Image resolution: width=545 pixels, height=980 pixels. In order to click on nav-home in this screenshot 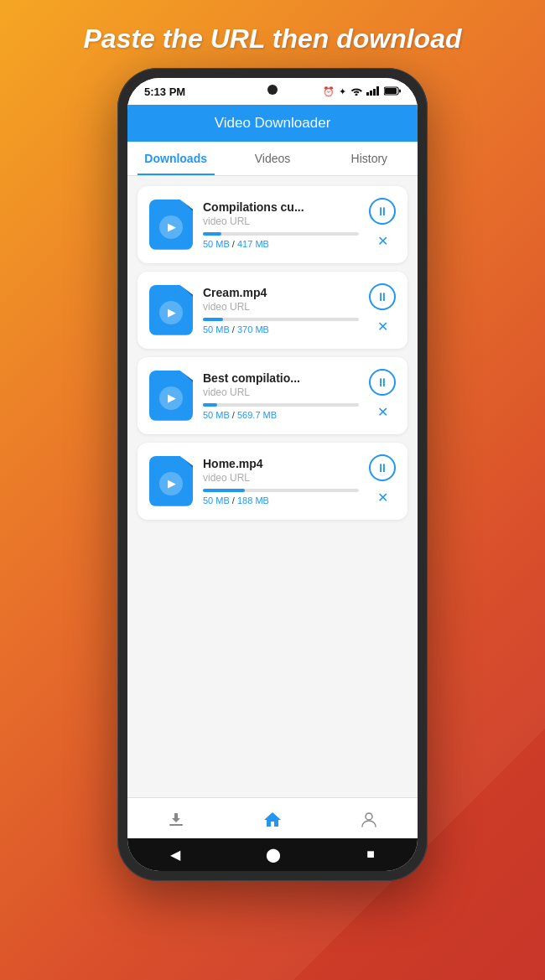, I will do `click(272, 820)`.